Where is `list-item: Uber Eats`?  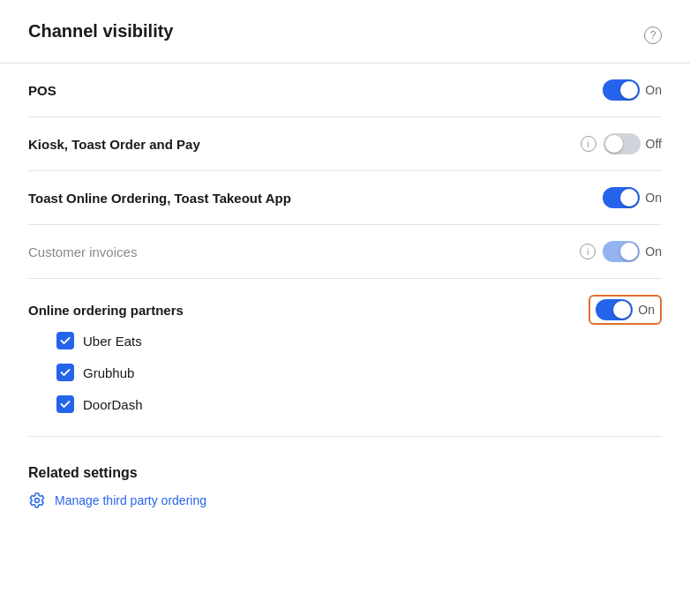
list-item: Uber Eats is located at coordinates (345, 341).